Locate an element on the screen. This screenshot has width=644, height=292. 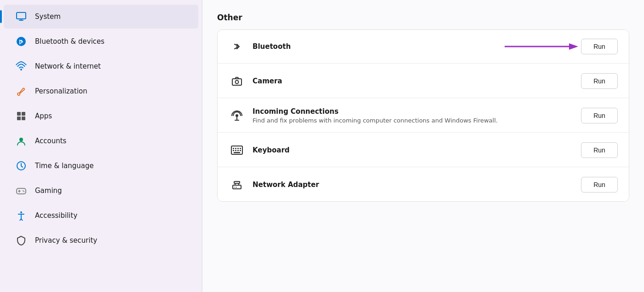
keyboard-item-icon is located at coordinates (237, 150).